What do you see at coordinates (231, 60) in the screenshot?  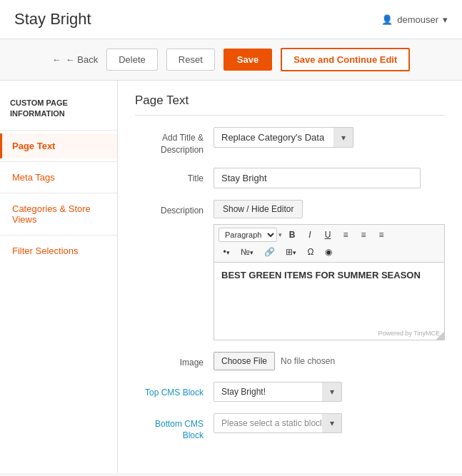 I see `toolbar: ← ← Back Delete Reset Save Save and Cont…` at bounding box center [231, 60].